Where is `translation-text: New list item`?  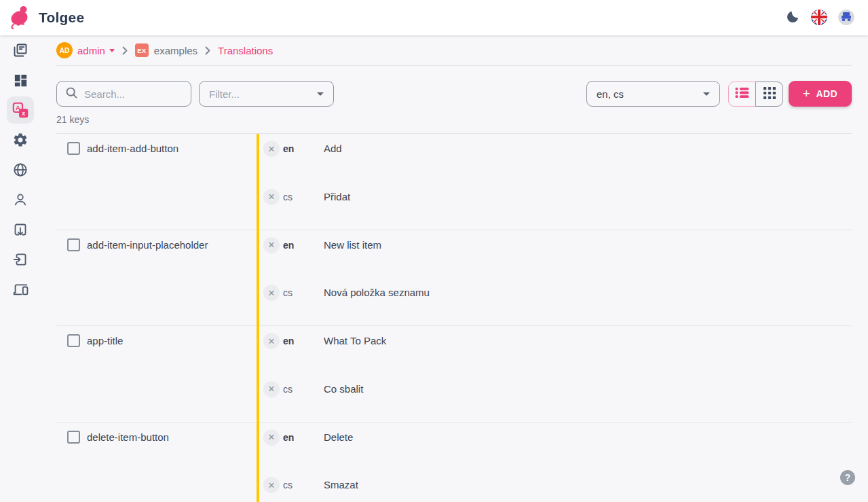
translation-text: New list item is located at coordinates (353, 245).